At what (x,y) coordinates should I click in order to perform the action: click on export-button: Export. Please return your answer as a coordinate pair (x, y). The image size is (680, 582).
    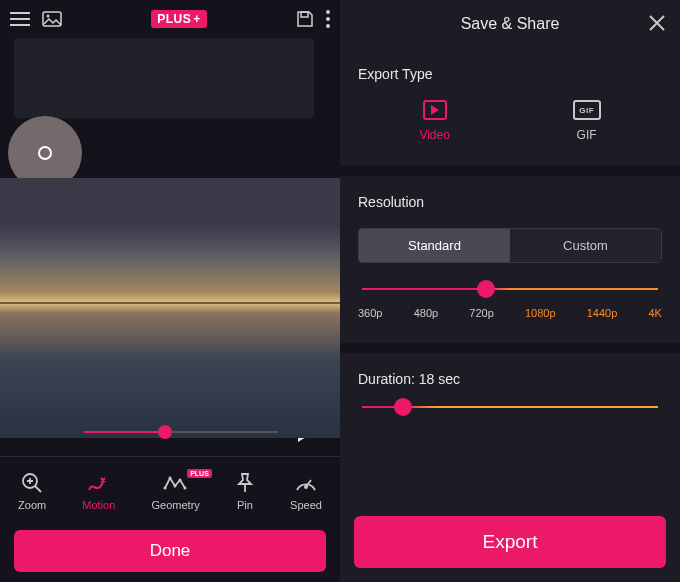
    Looking at the image, I should click on (510, 542).